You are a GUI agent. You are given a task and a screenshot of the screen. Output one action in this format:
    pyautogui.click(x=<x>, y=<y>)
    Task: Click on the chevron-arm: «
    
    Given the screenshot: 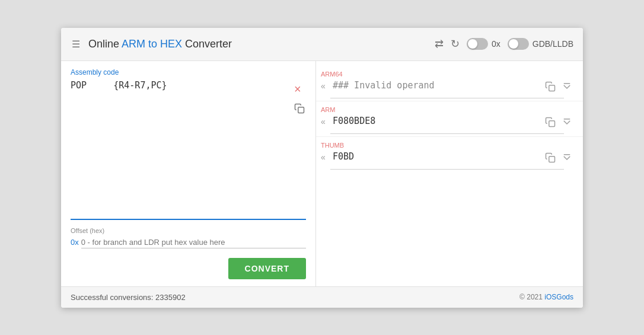 What is the action you would take?
    pyautogui.click(x=326, y=121)
    